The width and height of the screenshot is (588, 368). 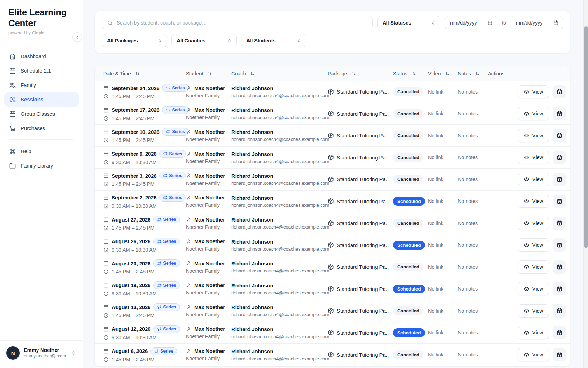 What do you see at coordinates (41, 71) in the screenshot?
I see `sidebar-item-schedule-1-1: Schedule 1:1` at bounding box center [41, 71].